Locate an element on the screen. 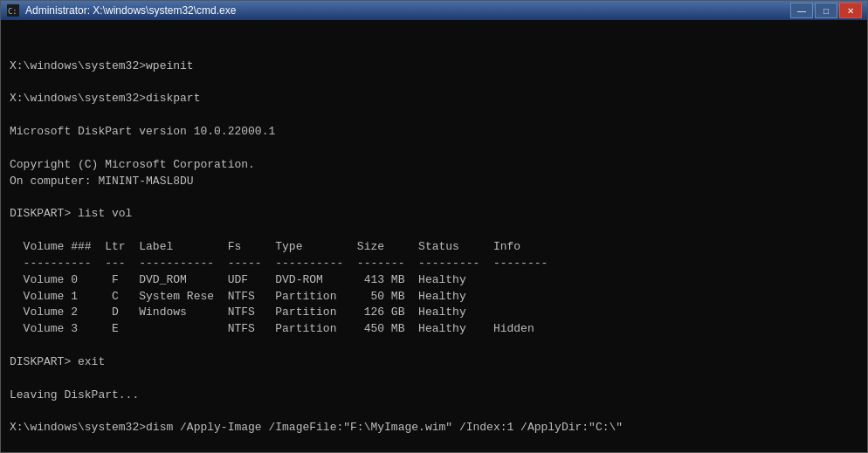 The width and height of the screenshot is (868, 453). close-button: ✕ is located at coordinates (851, 10).